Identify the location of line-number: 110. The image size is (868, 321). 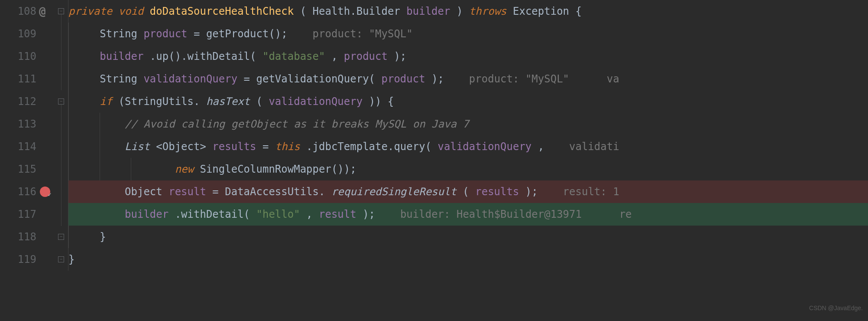
(18, 56).